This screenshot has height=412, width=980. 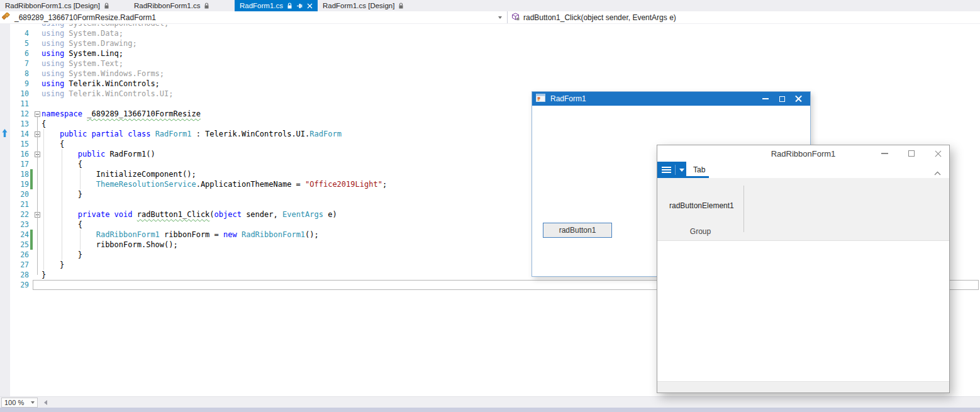 I want to click on document-tab-radribbonform1-cs: RadRibbonForm1.cs, so click(x=172, y=6).